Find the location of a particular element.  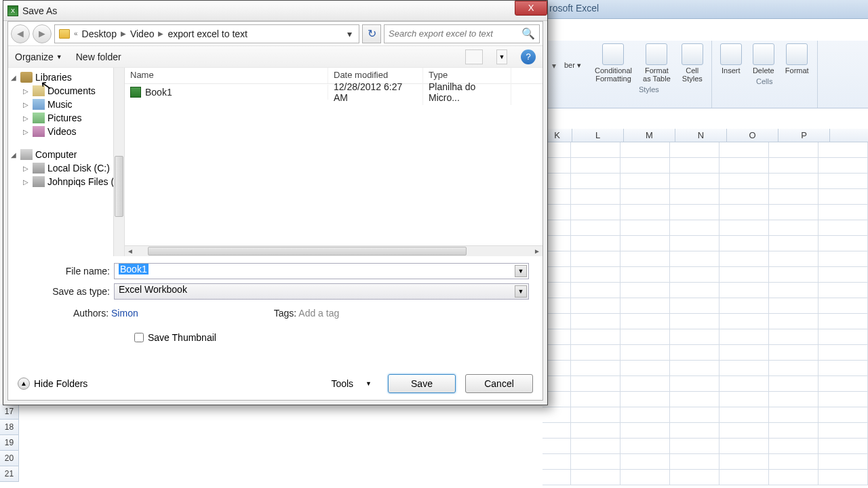

row-headers-bottom: 17 18 19 20 21 is located at coordinates (10, 443).